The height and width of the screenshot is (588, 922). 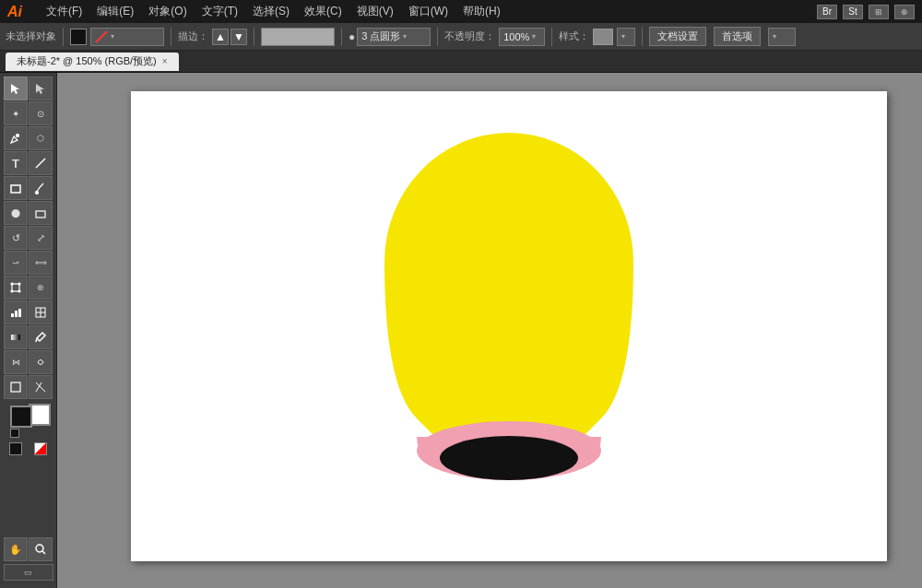 What do you see at coordinates (428, 11) in the screenshot?
I see `menu-window: 窗口(W)` at bounding box center [428, 11].